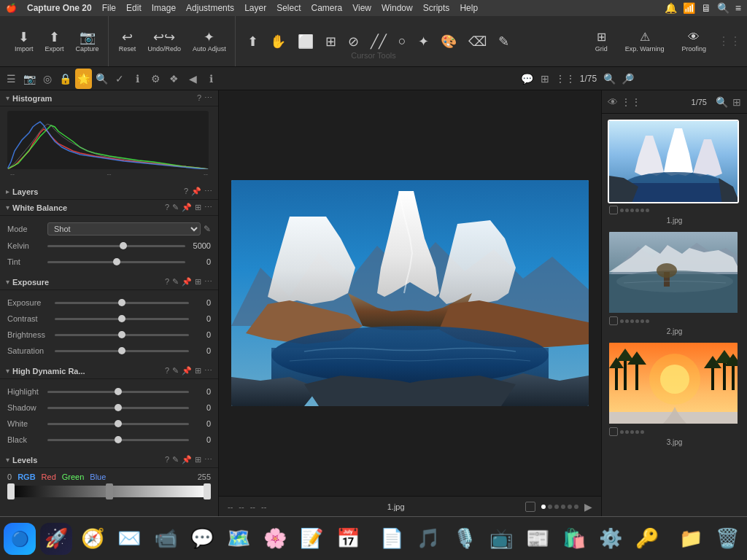 The image size is (747, 560). What do you see at coordinates (209, 207) in the screenshot?
I see `wb-menu: ⋯` at bounding box center [209, 207].